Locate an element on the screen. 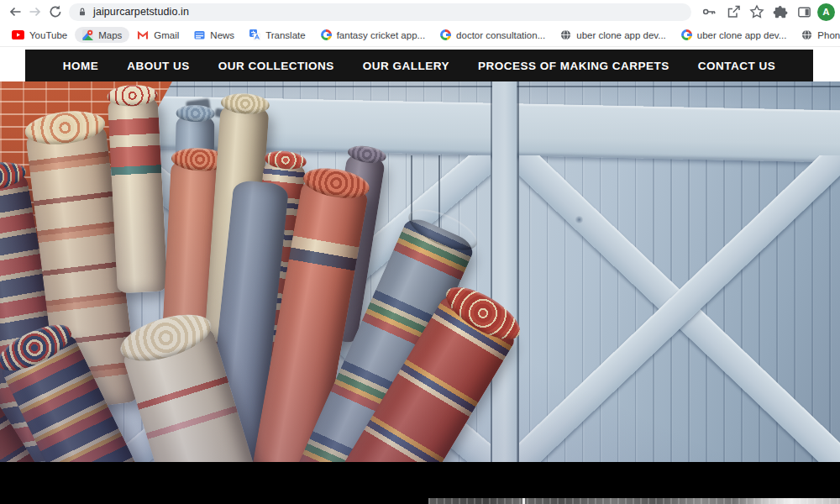 The height and width of the screenshot is (504, 840). nav-item-home: HOME is located at coordinates (81, 66).